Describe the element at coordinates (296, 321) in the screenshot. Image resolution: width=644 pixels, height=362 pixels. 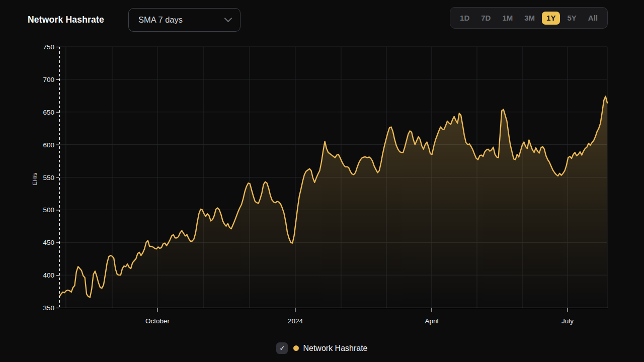
I see `x-tick-label: 2024` at that location.